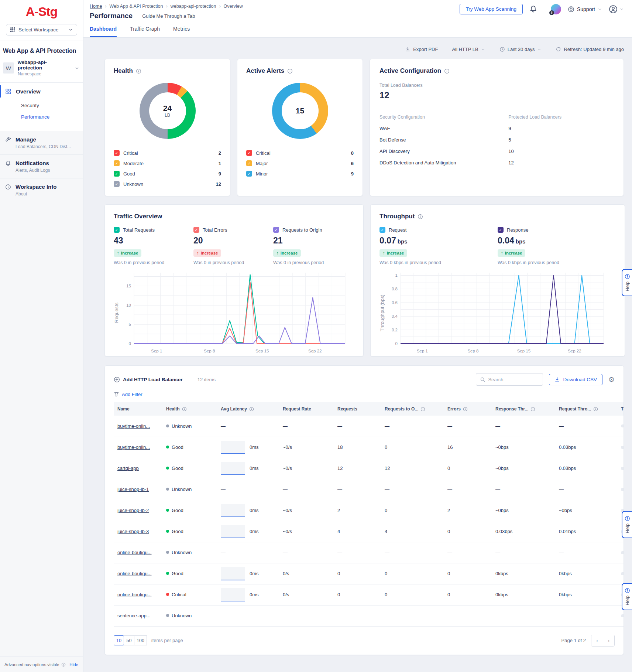 The height and width of the screenshot is (672, 632). Describe the element at coordinates (369, 447) in the screenshot. I see `table-row: buytime-onlin...Good0ms~0/s18016~0bps0.0…` at that location.